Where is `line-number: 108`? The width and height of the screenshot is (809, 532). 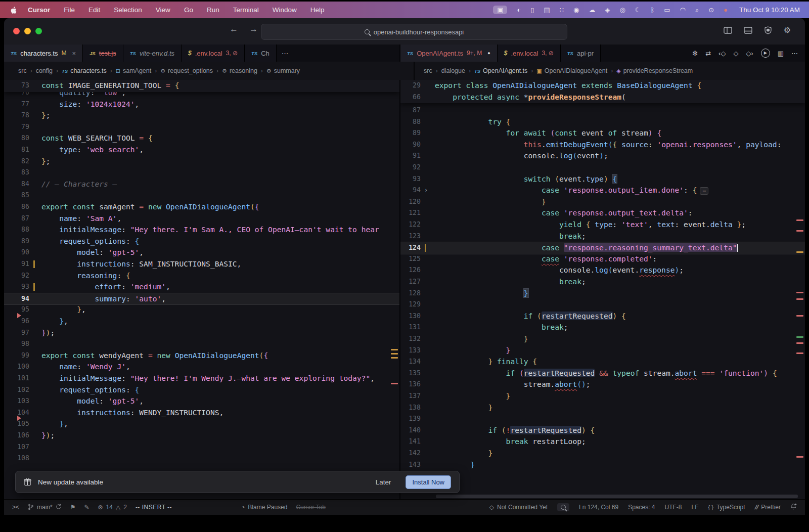
line-number: 108 is located at coordinates (17, 458).